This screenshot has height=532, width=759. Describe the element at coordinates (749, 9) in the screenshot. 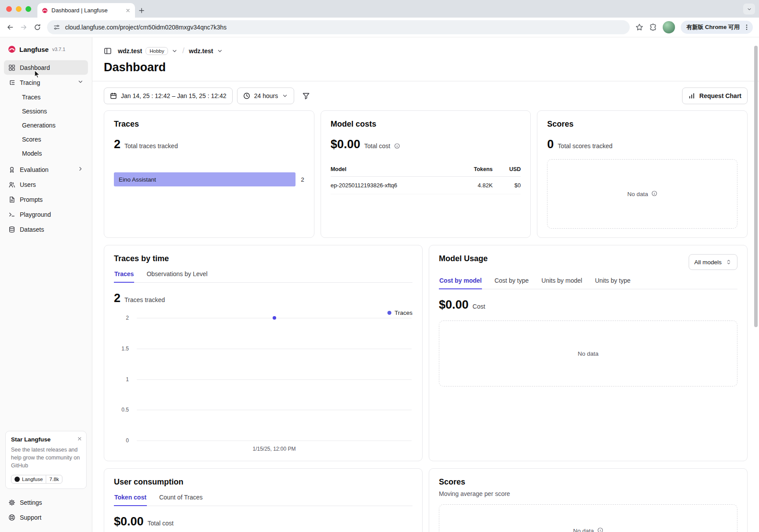

I see `tab-search-button` at that location.